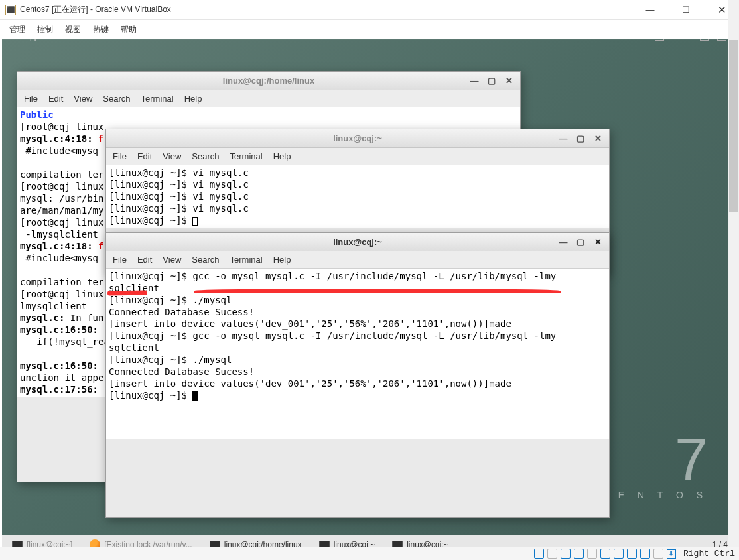  Describe the element at coordinates (592, 553) in the screenshot. I see `usb-icon` at that location.